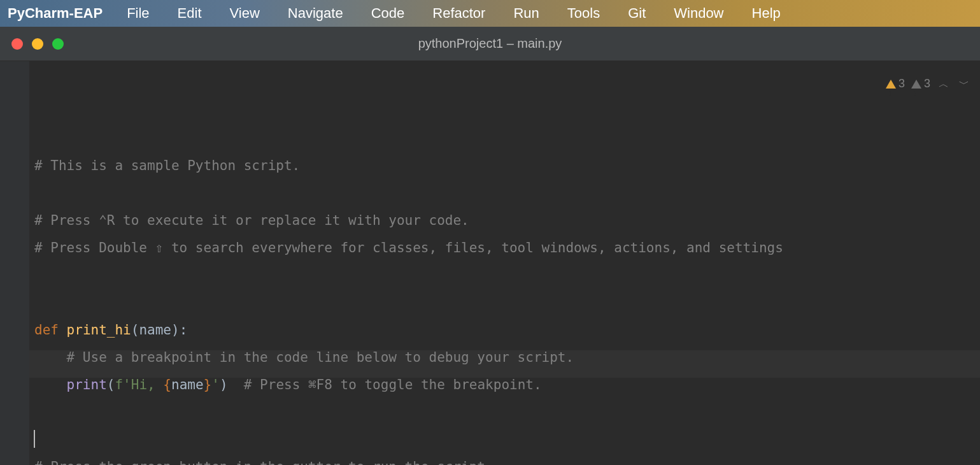 The image size is (980, 465). Describe the element at coordinates (921, 84) in the screenshot. I see `weak-warning-indicator: 3` at that location.